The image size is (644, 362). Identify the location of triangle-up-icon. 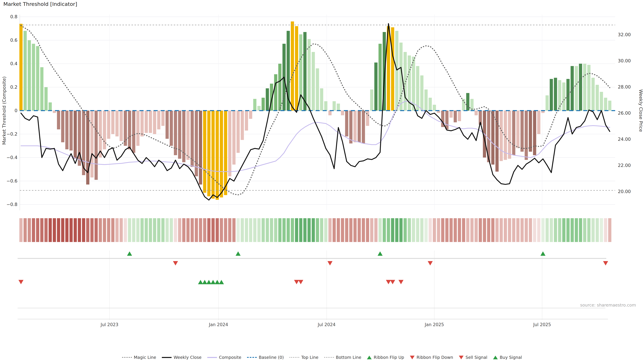
(370, 358).